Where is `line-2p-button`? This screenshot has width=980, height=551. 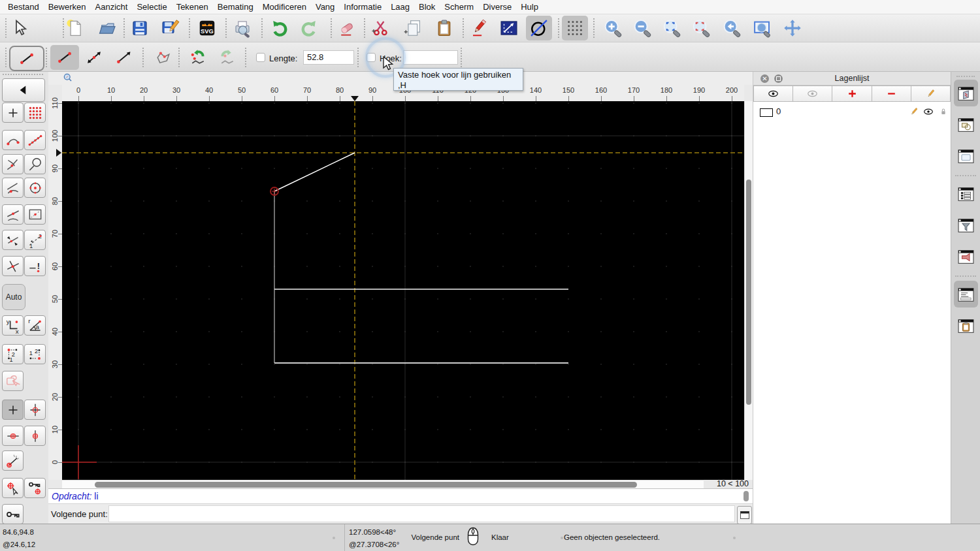 line-2p-button is located at coordinates (65, 57).